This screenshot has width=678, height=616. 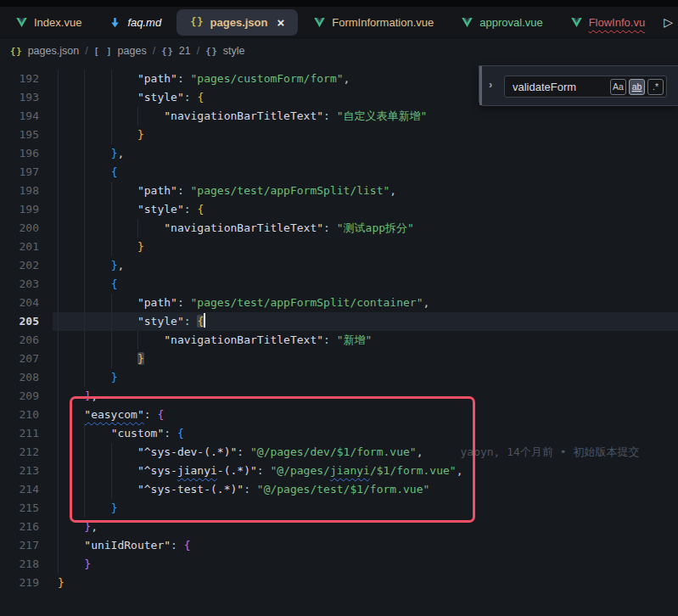 I want to click on line-number: 214, so click(x=20, y=490).